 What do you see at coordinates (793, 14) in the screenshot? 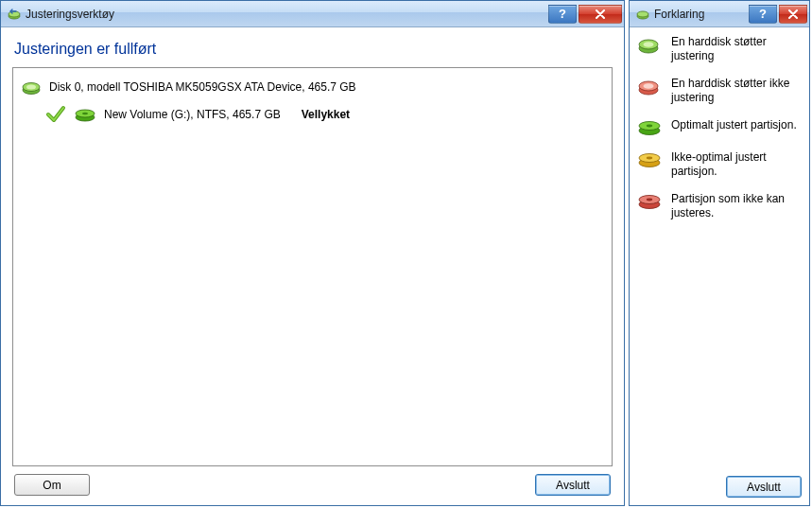
I see `legend-close-window-button` at bounding box center [793, 14].